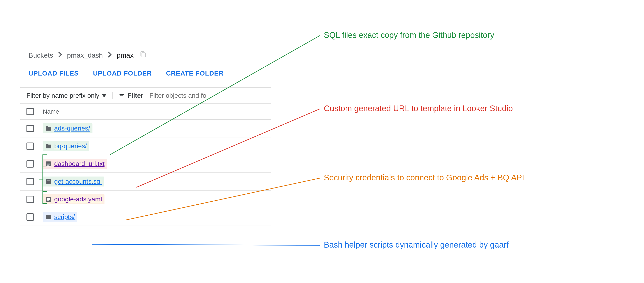  Describe the element at coordinates (146, 164) in the screenshot. I see `table-row: dashboard_url.txt` at that location.